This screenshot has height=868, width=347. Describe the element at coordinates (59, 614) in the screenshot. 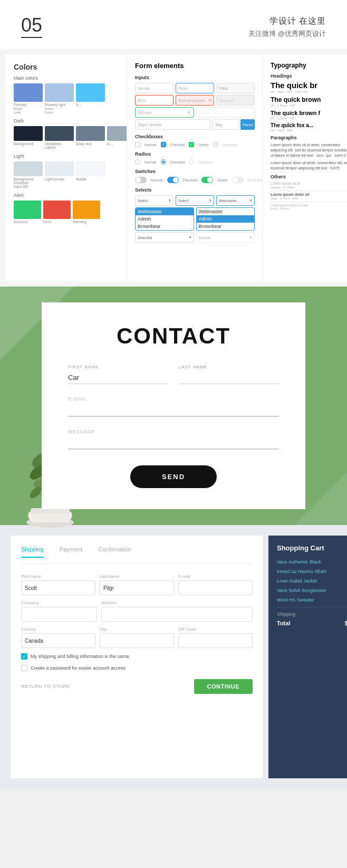

I see `checkout-company` at that location.